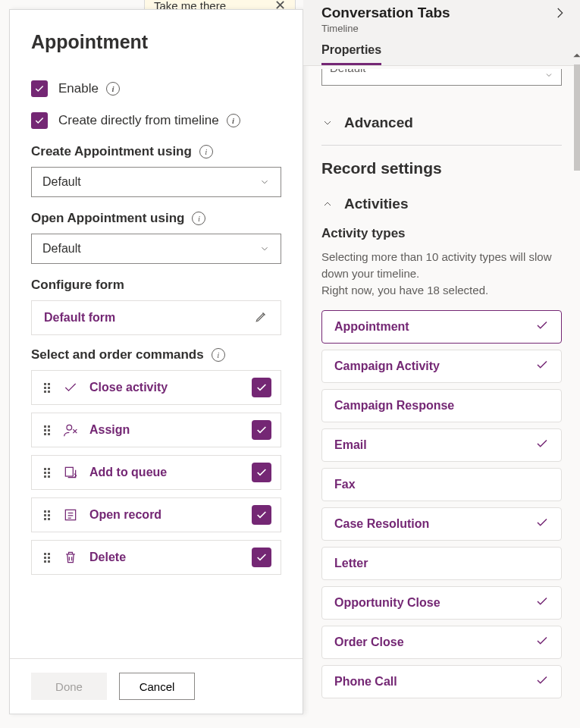 The height and width of the screenshot is (728, 580). I want to click on activity-type-label: Order Close, so click(369, 642).